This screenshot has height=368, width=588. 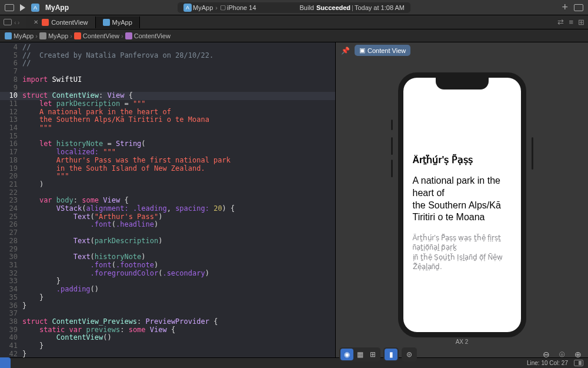 I want to click on preview-chip-label: Content View, so click(x=387, y=51).